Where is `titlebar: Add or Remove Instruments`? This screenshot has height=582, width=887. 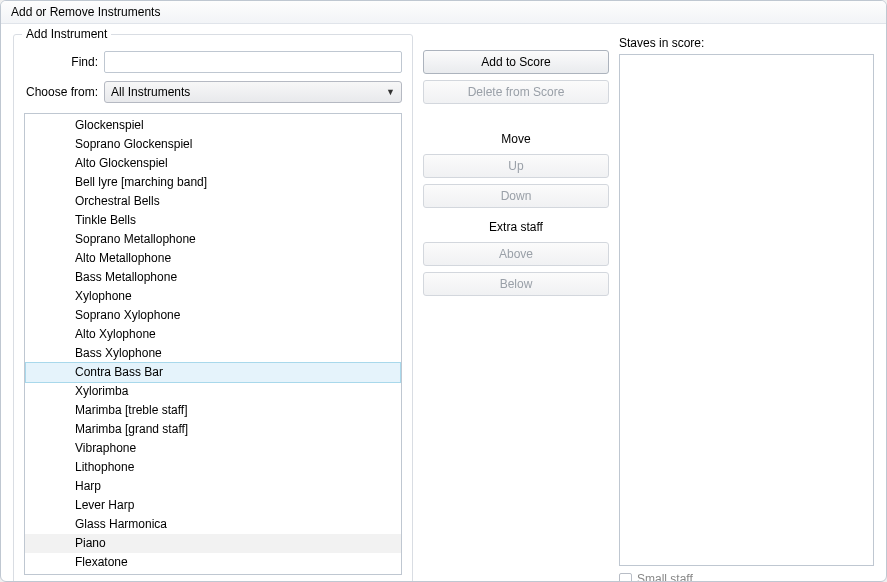 titlebar: Add or Remove Instruments is located at coordinates (444, 12).